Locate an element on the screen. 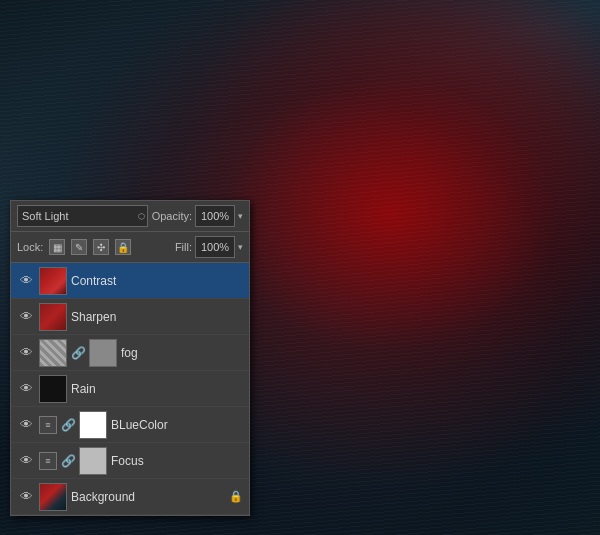 The width and height of the screenshot is (600, 535). layer-thumb-bluecolor is located at coordinates (93, 425).